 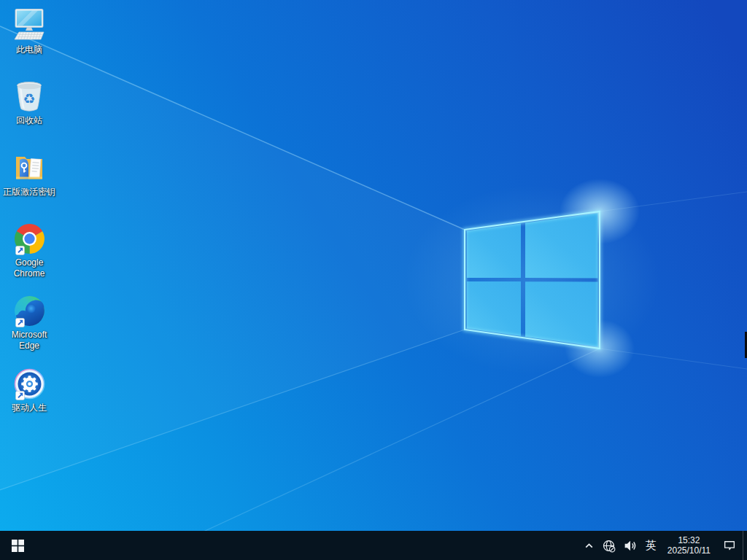 I want to click on computer-monitor-icon, so click(x=29, y=25).